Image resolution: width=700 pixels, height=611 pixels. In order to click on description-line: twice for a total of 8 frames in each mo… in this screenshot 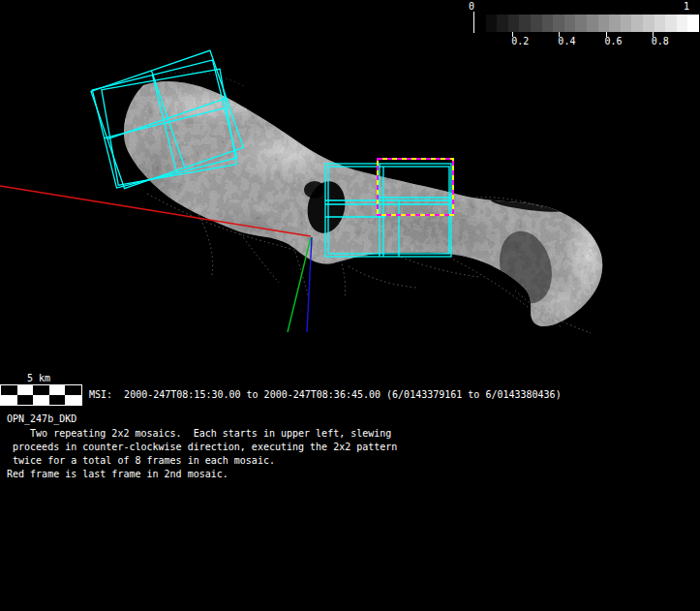, I will do `click(201, 461)`.